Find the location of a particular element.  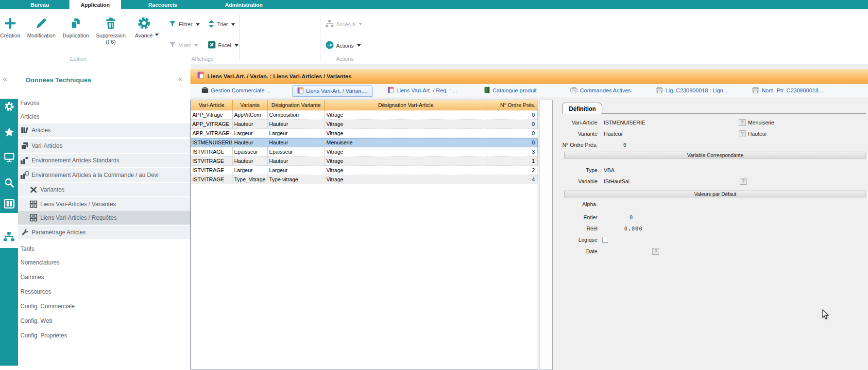

excel-button: Excel is located at coordinates (223, 45).